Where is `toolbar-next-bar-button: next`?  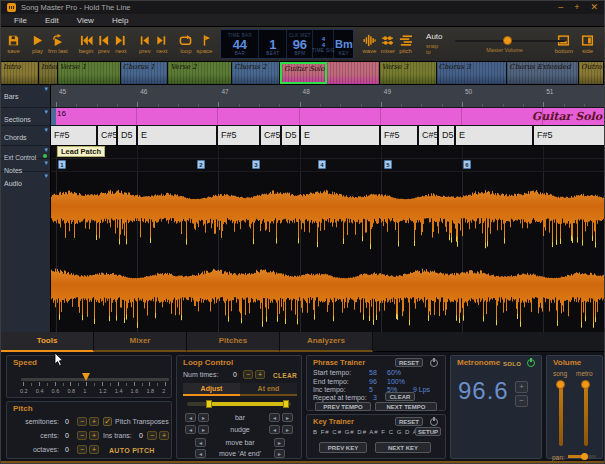
toolbar-next-bar-button: next is located at coordinates (120, 44).